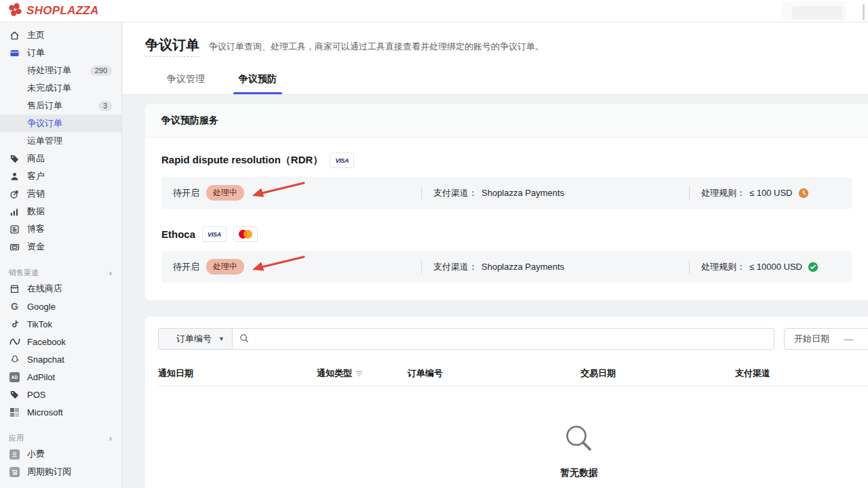 This screenshot has width=868, height=488. What do you see at coordinates (195, 339) in the screenshot?
I see `search-field-select: 订单编号 ▼` at bounding box center [195, 339].